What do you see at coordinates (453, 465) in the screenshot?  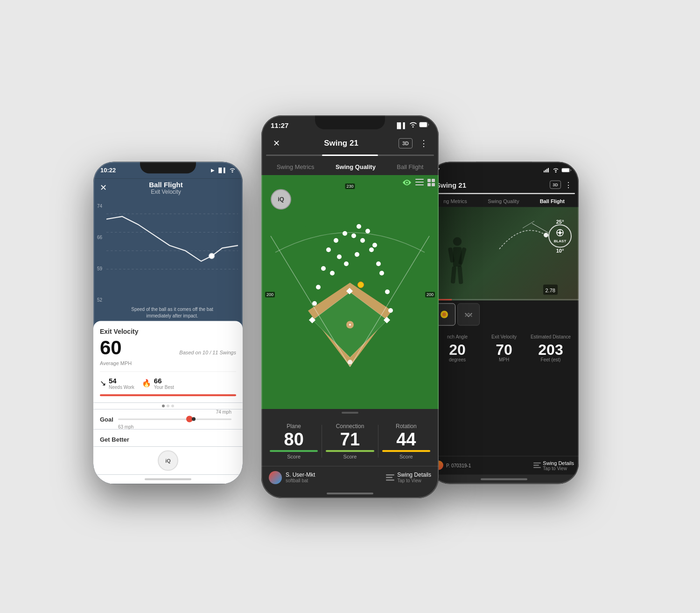 I see `bat-info-right: P. 070319-1` at bounding box center [453, 465].